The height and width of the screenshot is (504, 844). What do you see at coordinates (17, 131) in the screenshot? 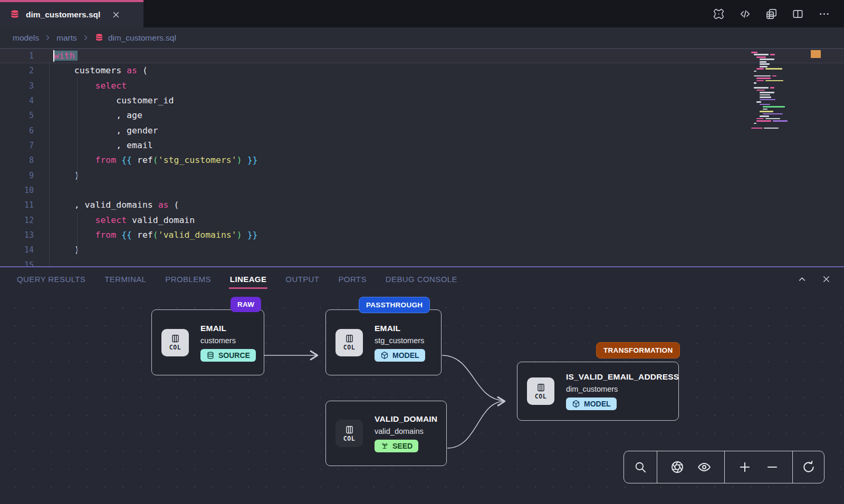
I see `line-number: 6` at bounding box center [17, 131].